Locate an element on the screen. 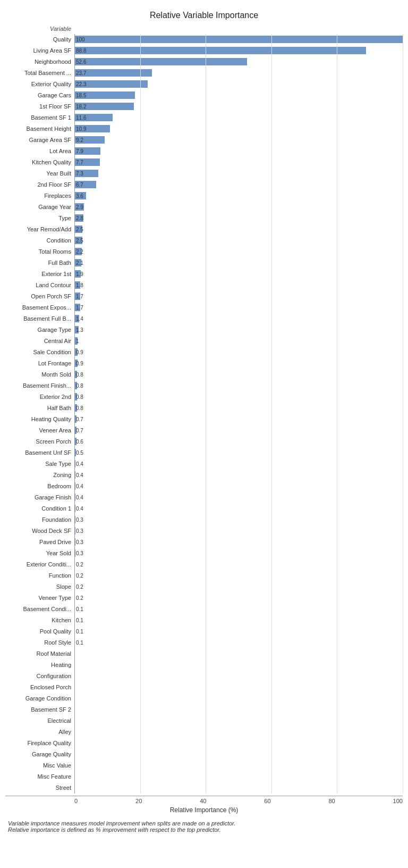  row-label: Fireplace Quality is located at coordinates (40, 743).